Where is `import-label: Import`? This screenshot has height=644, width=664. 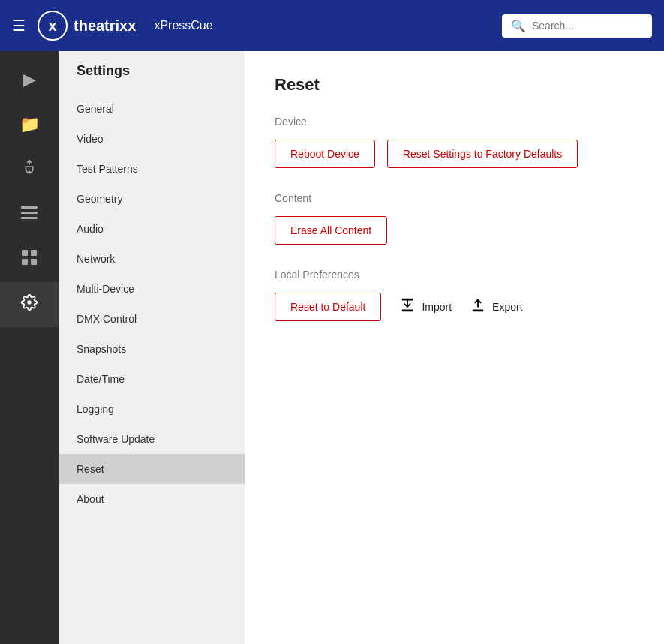
import-label: Import is located at coordinates (437, 307).